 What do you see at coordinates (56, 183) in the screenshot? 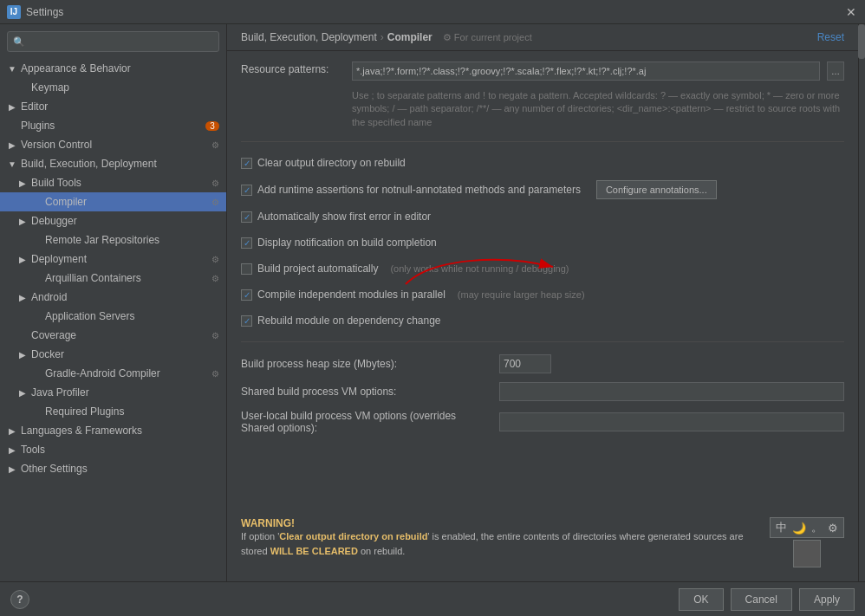
I see `sidebar-item-label: Build Tools` at bounding box center [56, 183].